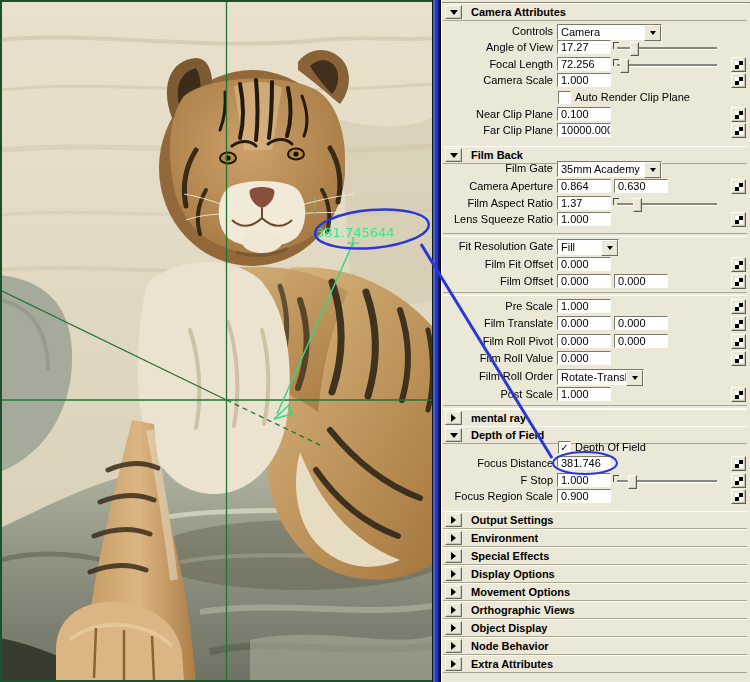 This screenshot has width=750, height=682. I want to click on row-focal-length: Focal Length 72.256, so click(596, 64).